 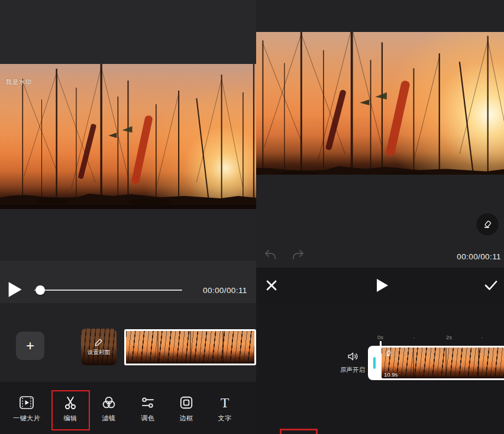 What do you see at coordinates (390, 374) in the screenshot?
I see `clip-duration-label: 10.9s` at bounding box center [390, 374].